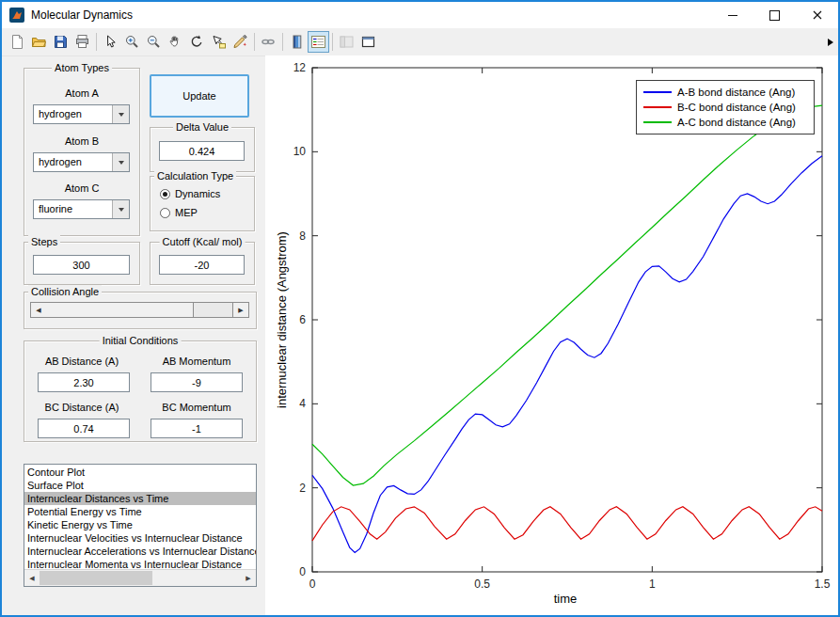 The image size is (840, 617). I want to click on legend-line-sample-blue, so click(658, 92).